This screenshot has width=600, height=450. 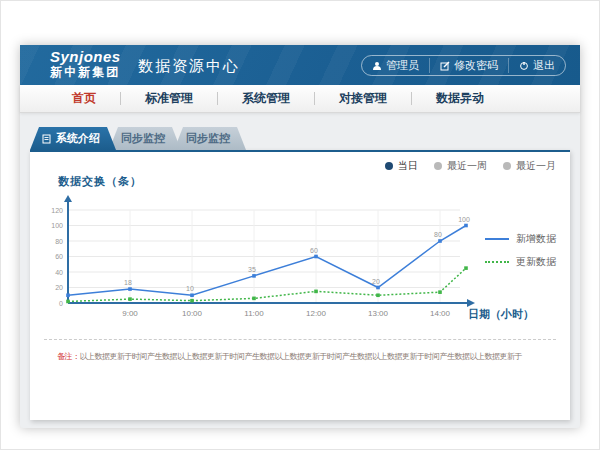 I want to click on main-nav: 首页 标准管理 系统管理 对接管理 数据异动, so click(x=300, y=99).